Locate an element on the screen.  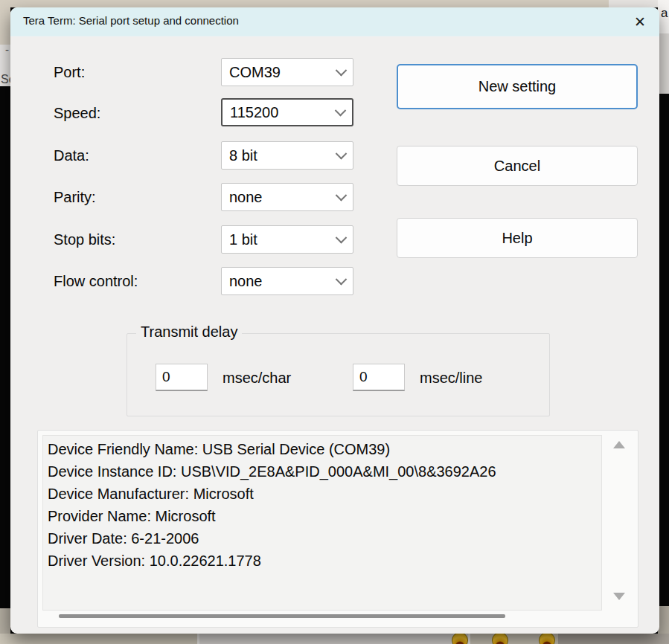
provider-name-line: Provider Name: Microsoft is located at coordinates (322, 516).